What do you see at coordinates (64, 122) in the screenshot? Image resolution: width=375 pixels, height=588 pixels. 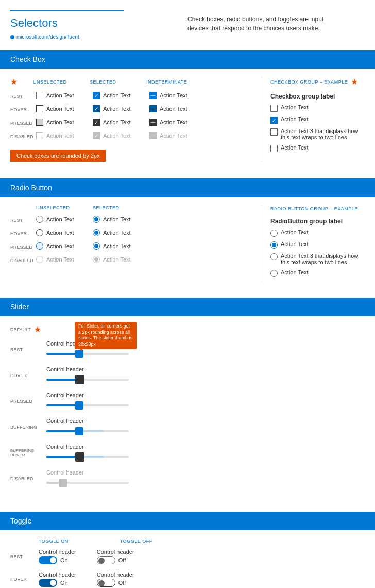 I see `cb-unselected-pressed: Action Text` at bounding box center [64, 122].